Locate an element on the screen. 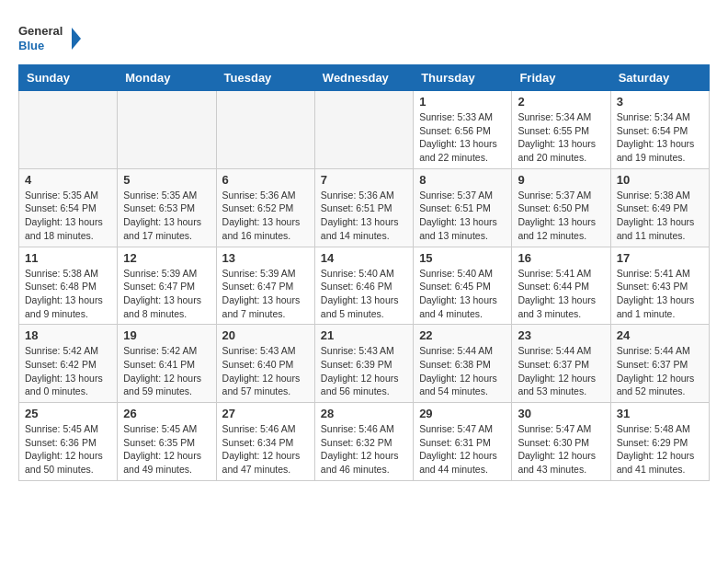 This screenshot has width=728, height=563. day-info: Sunrise: 5:40 AMSunset: 6:46 PMDaylight:… is located at coordinates (364, 294).